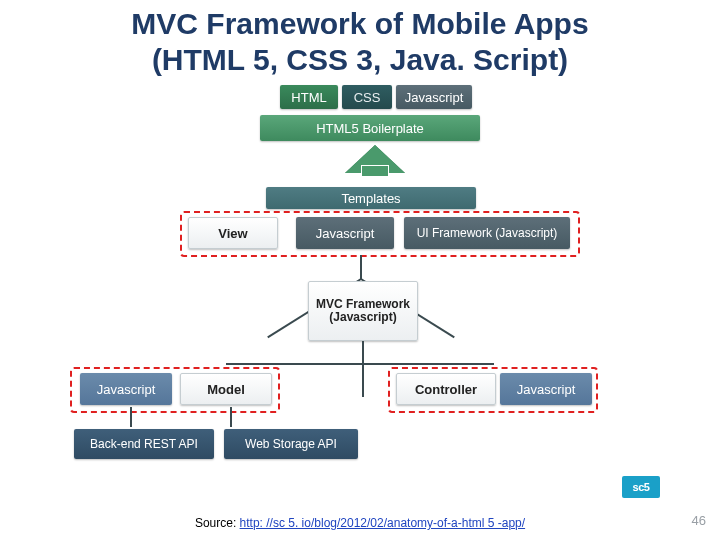  I want to click on box-html: HTML, so click(309, 97).